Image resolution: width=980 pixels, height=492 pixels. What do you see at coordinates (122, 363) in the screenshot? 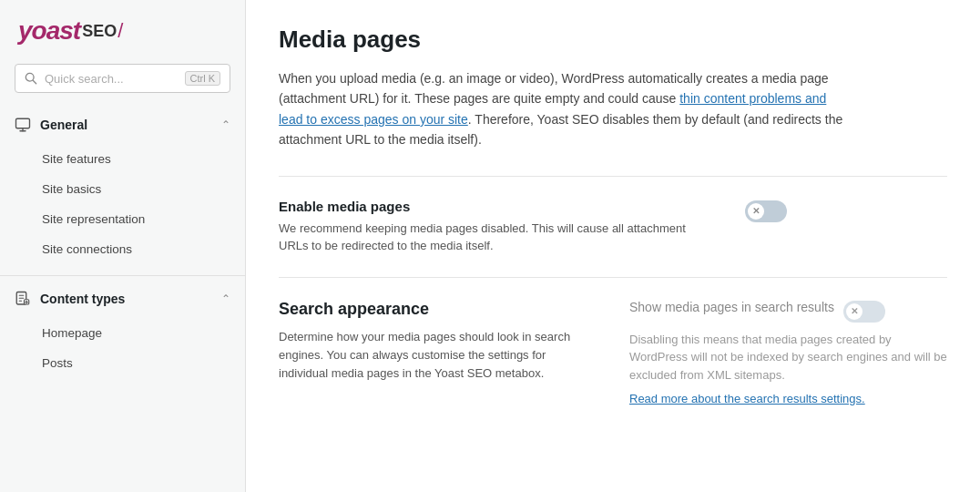
I see `sidebar-item-posts: Posts` at bounding box center [122, 363].